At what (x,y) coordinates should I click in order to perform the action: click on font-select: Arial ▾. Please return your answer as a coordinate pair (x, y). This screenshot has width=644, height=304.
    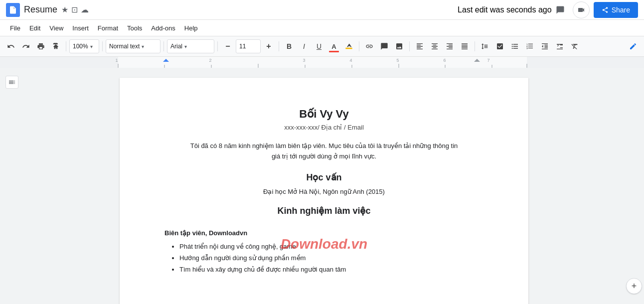
    Looking at the image, I should click on (190, 46).